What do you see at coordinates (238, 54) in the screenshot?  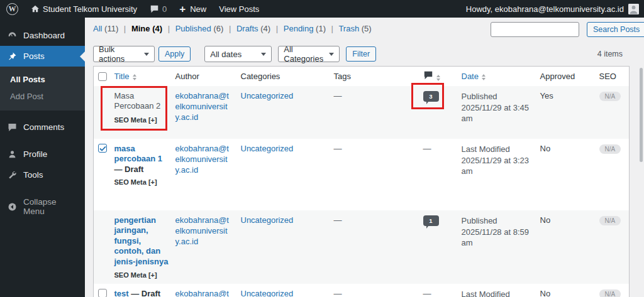 I see `dates-filter-select: All dates` at bounding box center [238, 54].